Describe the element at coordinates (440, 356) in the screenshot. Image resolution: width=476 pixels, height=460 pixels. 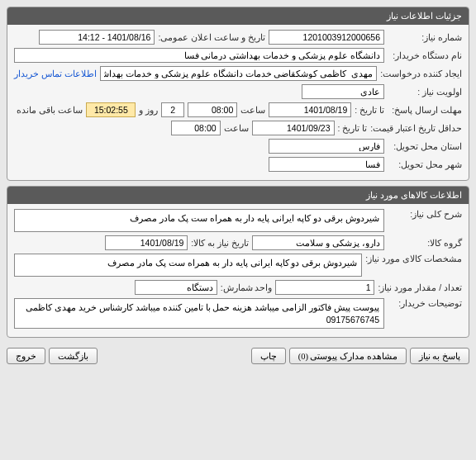
I see `respond-button: پاسخ به نیاز` at that location.